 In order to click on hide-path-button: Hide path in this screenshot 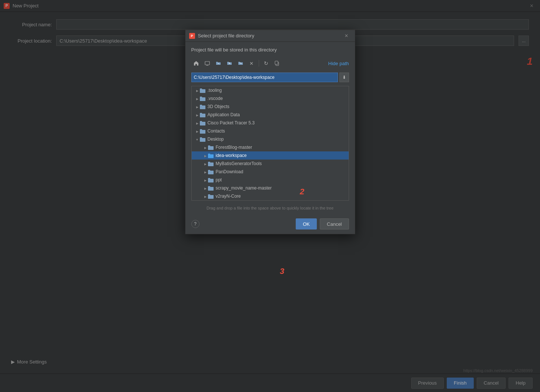, I will do `click(339, 64)`.